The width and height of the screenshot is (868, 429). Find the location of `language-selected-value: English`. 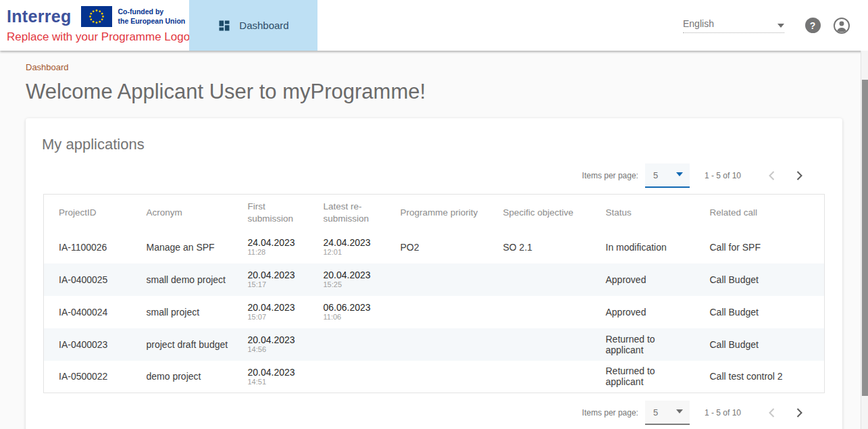

language-selected-value: English is located at coordinates (698, 24).